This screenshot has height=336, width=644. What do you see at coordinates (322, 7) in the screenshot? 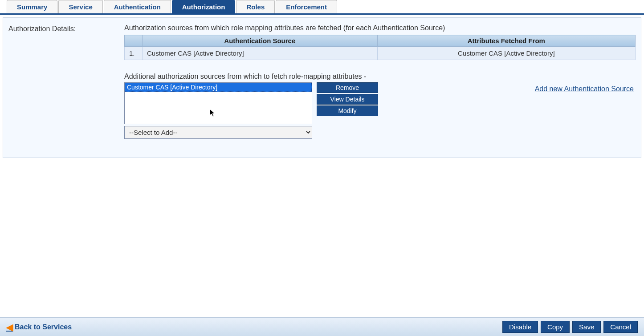
I see `tabs-bar: Summary Service Authentication Authoriza…` at bounding box center [322, 7].